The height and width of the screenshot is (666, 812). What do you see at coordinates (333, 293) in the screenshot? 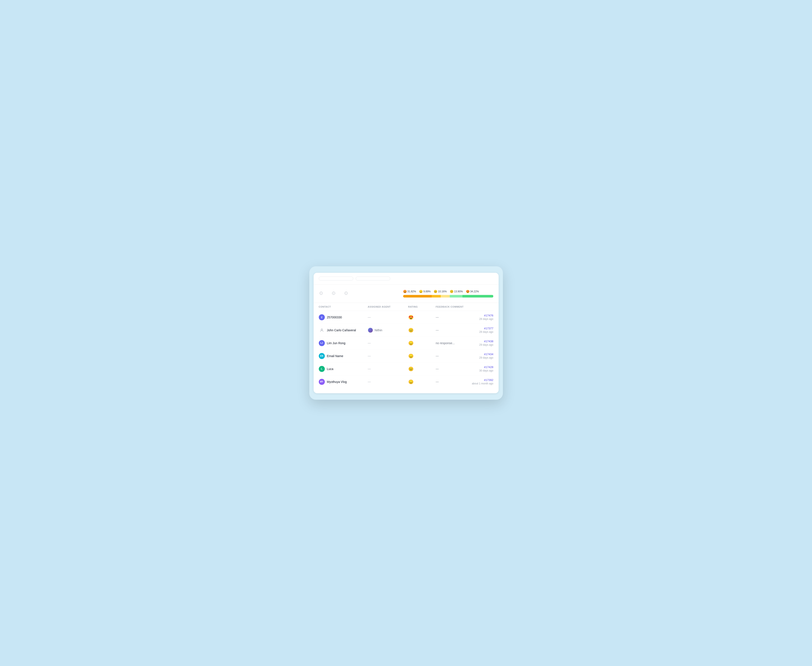
I see `satisfaction-score-stat: i` at bounding box center [333, 293].